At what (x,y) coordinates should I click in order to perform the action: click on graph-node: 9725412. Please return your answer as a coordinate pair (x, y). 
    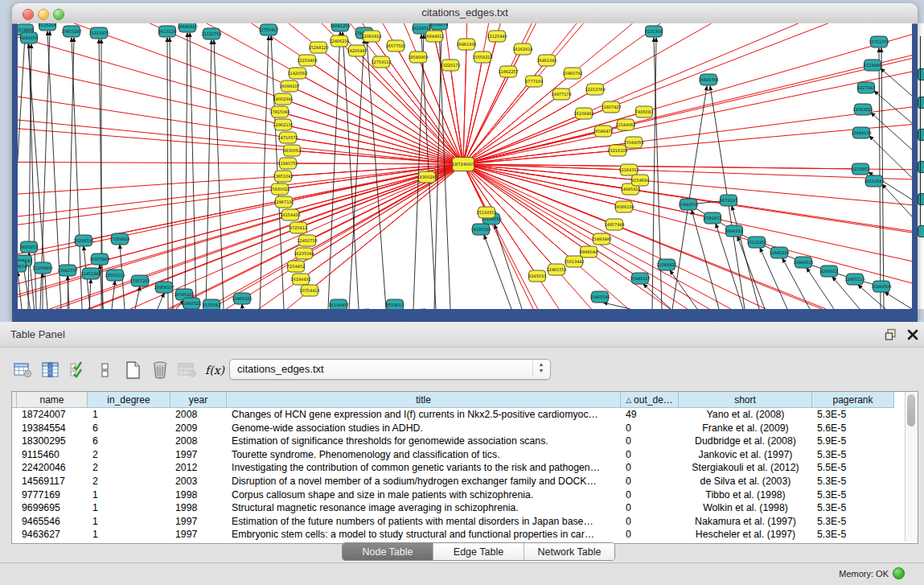
    Looking at the image, I should click on (298, 228).